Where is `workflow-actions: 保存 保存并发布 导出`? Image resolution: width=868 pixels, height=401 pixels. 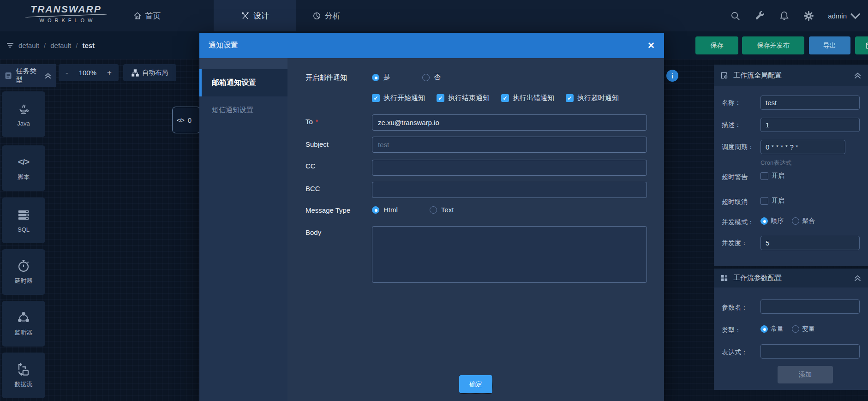
workflow-actions: 保存 保存并发布 导出 is located at coordinates (782, 45).